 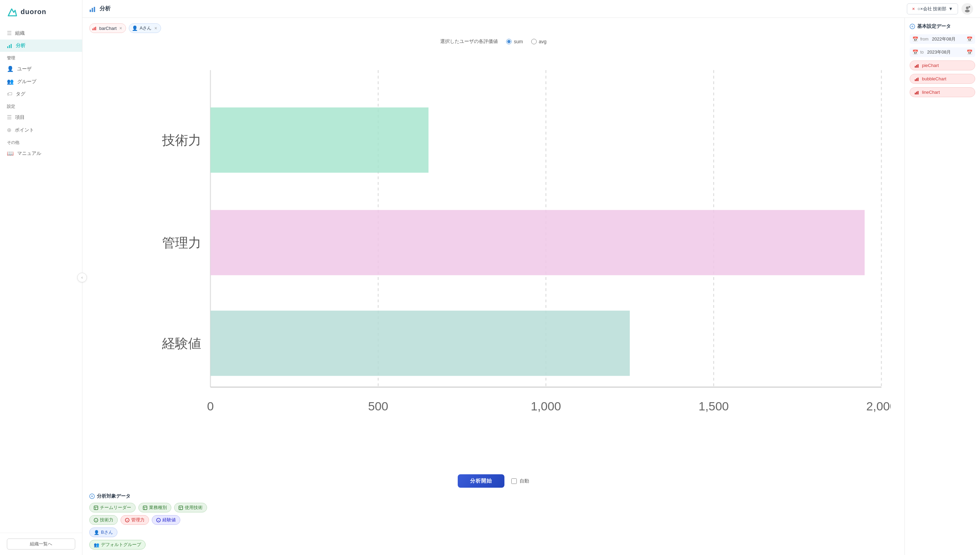 What do you see at coordinates (493, 28) in the screenshot?
I see `filter-tags: barChart × 👤 Aさん ×` at bounding box center [493, 28].